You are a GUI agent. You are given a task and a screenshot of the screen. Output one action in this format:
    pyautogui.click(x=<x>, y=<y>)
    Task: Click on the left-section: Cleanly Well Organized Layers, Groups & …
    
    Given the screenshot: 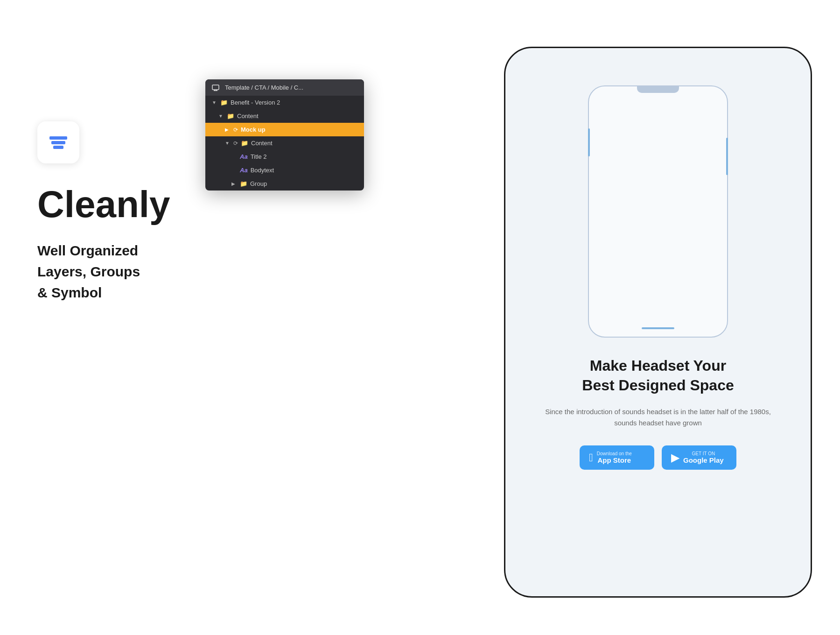 What is the action you would take?
    pyautogui.click(x=104, y=212)
    